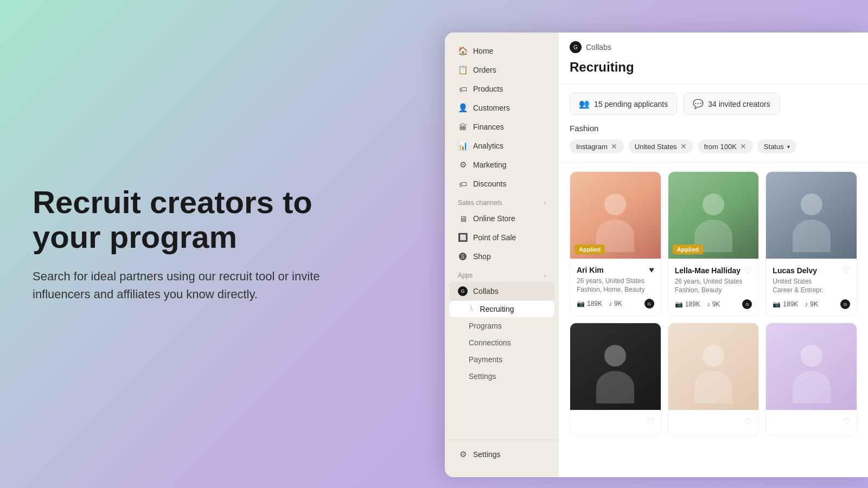 Image resolution: width=868 pixels, height=488 pixels. Describe the element at coordinates (502, 70) in the screenshot. I see `sidebar-item-orders: 📋 Orders` at that location.